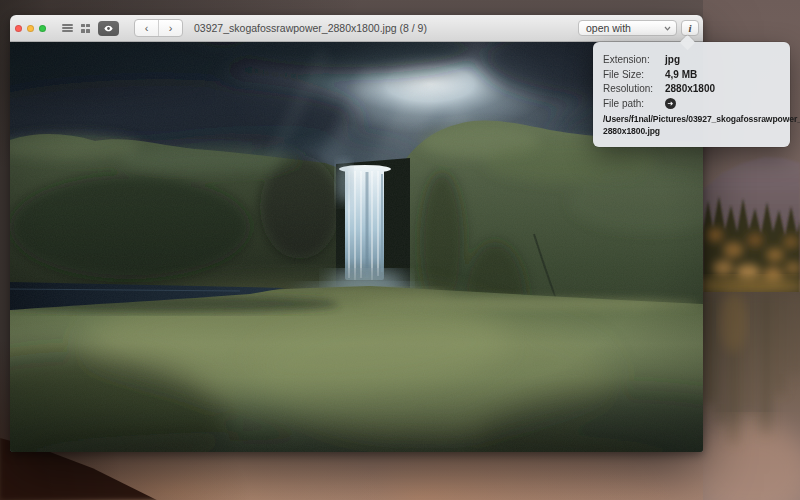  What do you see at coordinates (692, 60) in the screenshot?
I see `info-row-extension: Extension: jpg` at bounding box center [692, 60].